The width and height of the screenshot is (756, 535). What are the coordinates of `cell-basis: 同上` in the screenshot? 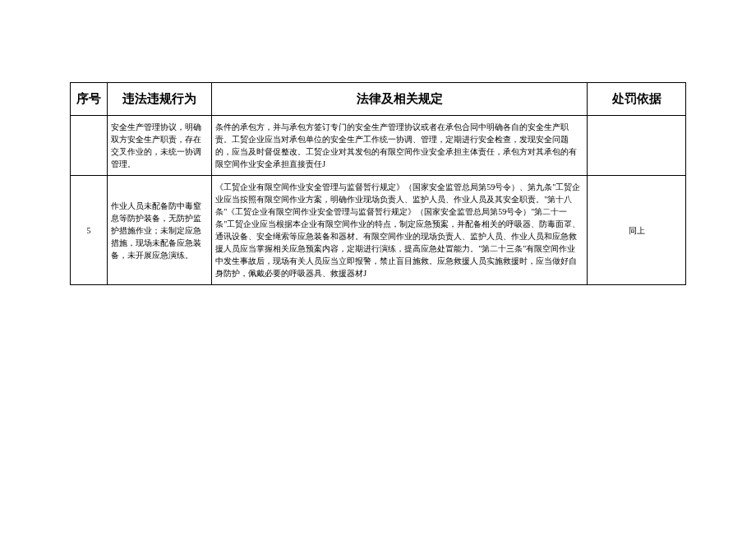 It's located at (637, 230).